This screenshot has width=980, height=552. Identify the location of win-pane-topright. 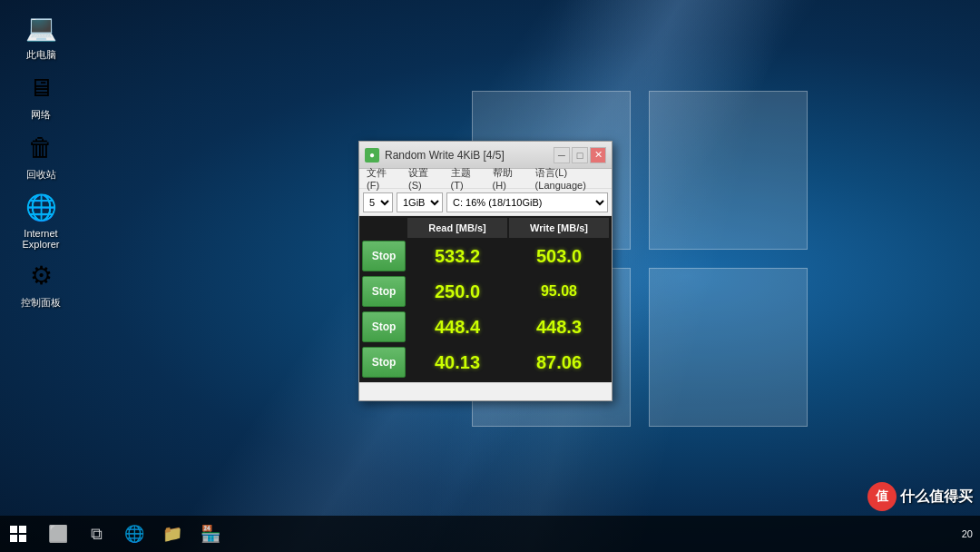
(728, 171).